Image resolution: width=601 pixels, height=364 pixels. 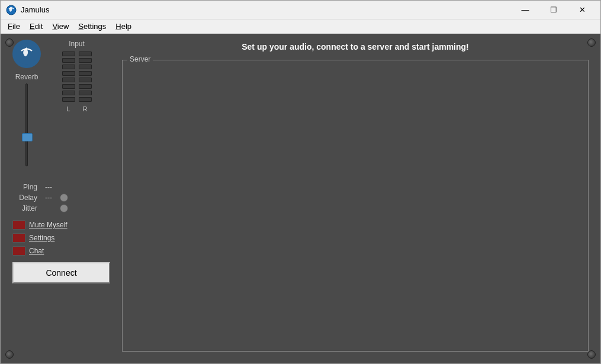 I want to click on app-icon, so click(x=11, y=10).